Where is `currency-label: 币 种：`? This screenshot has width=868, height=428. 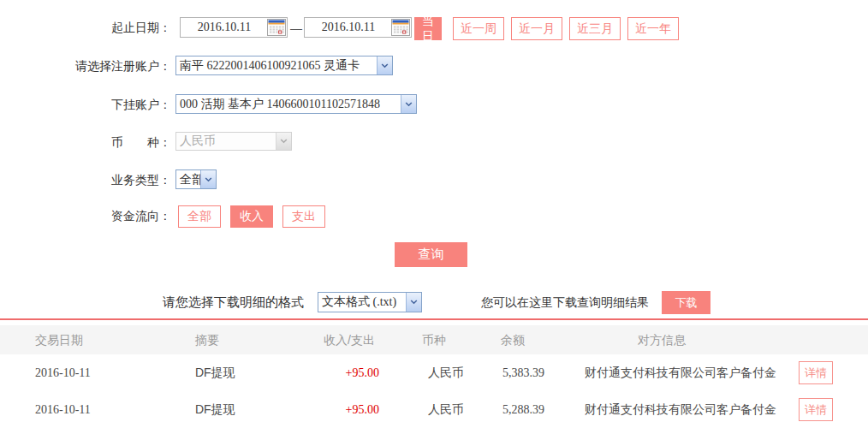 currency-label: 币 种： is located at coordinates (86, 142).